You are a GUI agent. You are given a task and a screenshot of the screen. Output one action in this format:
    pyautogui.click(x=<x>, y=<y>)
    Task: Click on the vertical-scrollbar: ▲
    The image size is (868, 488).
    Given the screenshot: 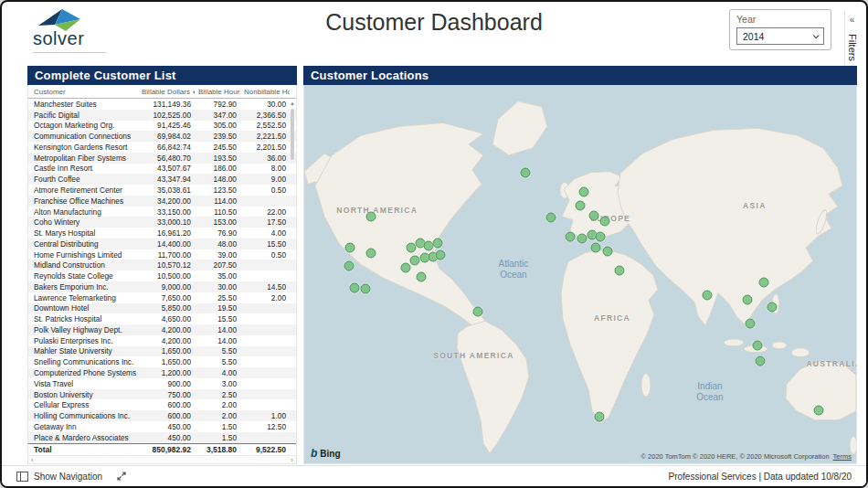 What is the action you would take?
    pyautogui.click(x=292, y=277)
    